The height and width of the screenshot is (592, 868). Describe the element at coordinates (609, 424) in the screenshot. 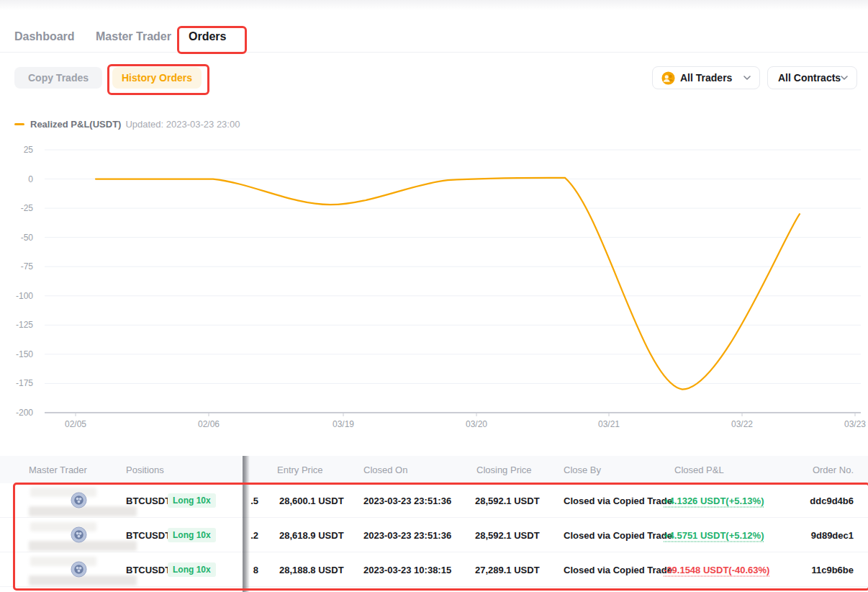

I see `x-axis-tick-label: 03/21` at that location.